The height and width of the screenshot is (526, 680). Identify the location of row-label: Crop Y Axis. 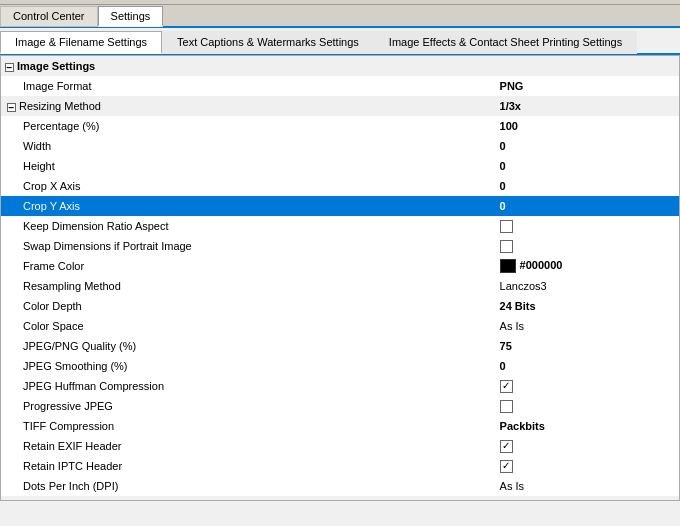
(248, 206).